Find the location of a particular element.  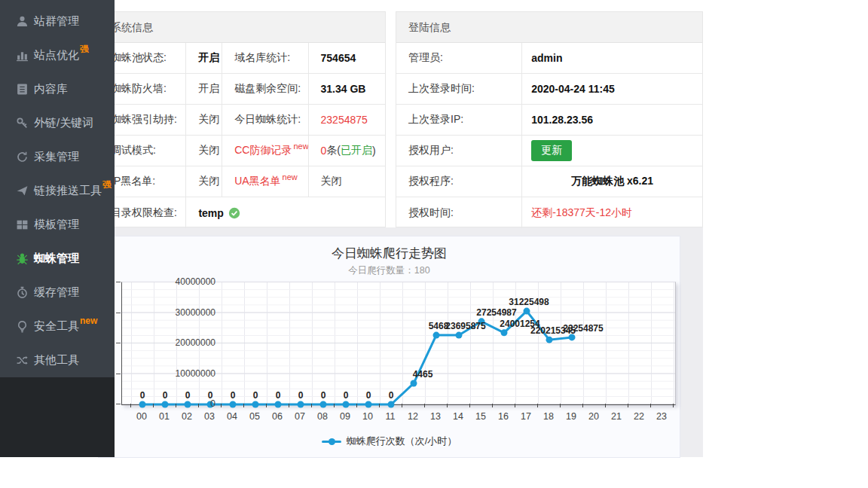

x-axis-tick-label: 14 is located at coordinates (458, 416).